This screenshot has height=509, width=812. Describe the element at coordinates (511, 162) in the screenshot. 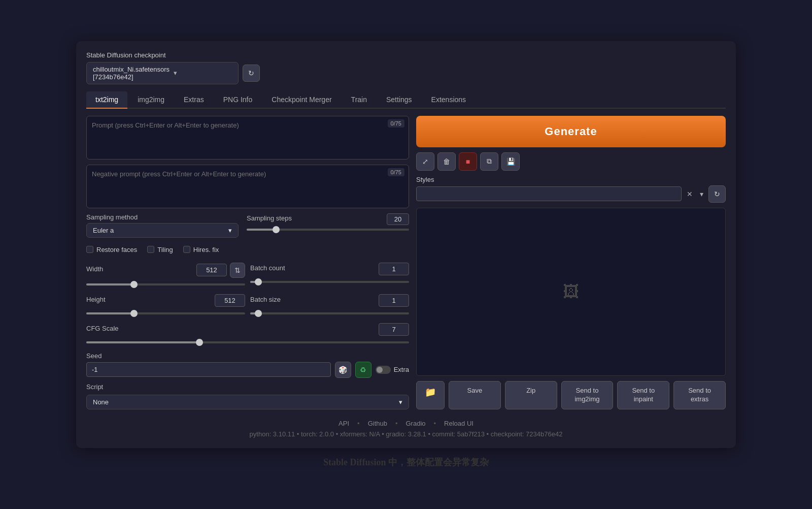

I see `save-icon: 💾` at that location.